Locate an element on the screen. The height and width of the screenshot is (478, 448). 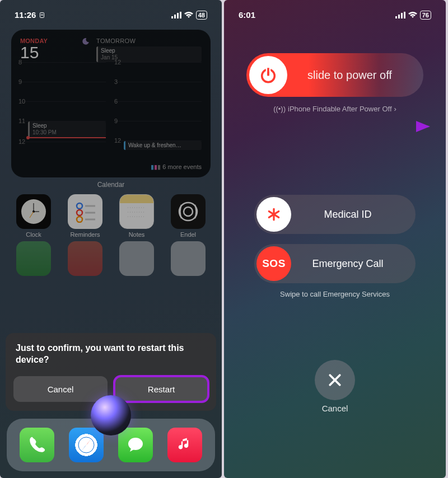
app-endel: Endel is located at coordinates (188, 216).